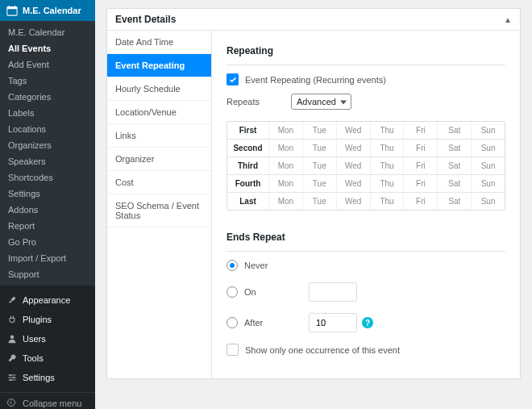 The height and width of the screenshot is (409, 532). What do you see at coordinates (248, 184) in the screenshot?
I see `daygrid-row-label: Fourth` at bounding box center [248, 184].